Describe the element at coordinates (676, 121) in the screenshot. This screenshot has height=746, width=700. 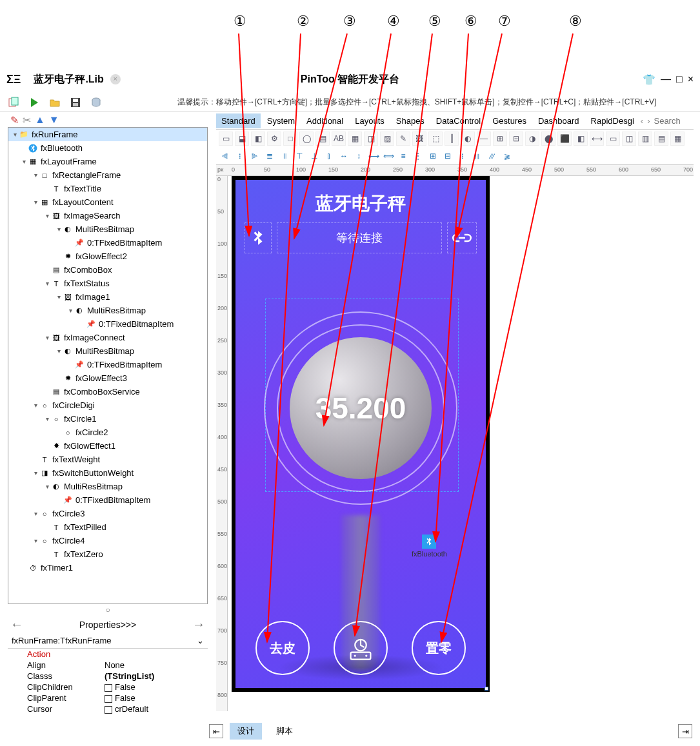
I see `search-input` at that location.